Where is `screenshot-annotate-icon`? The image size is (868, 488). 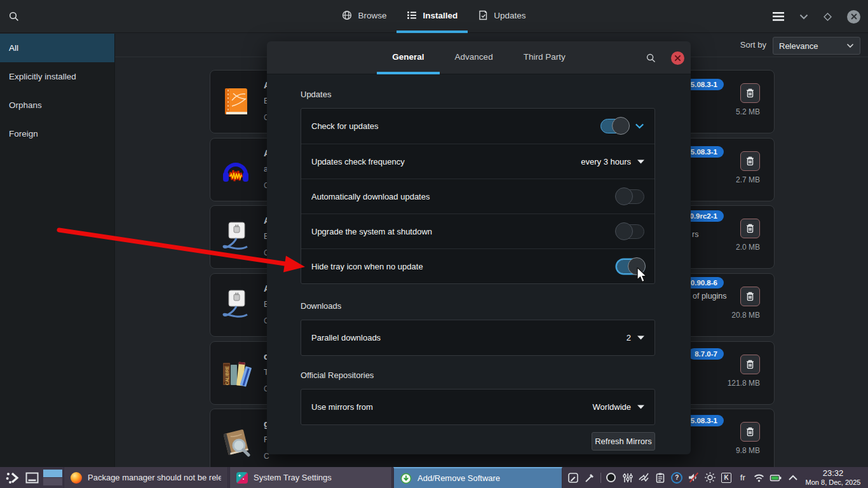 screenshot-annotate-icon is located at coordinates (573, 478).